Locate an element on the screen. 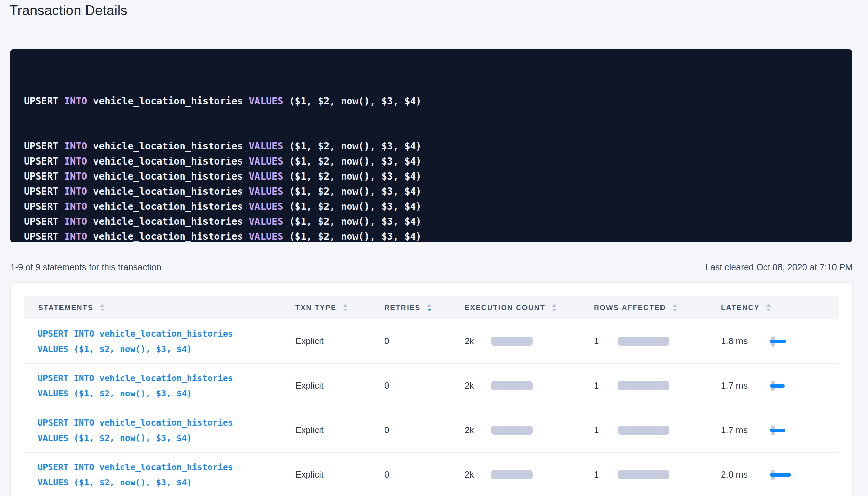 Image resolution: width=868 pixels, height=496 pixels. column-header-label: STATEMENTS is located at coordinates (66, 308).